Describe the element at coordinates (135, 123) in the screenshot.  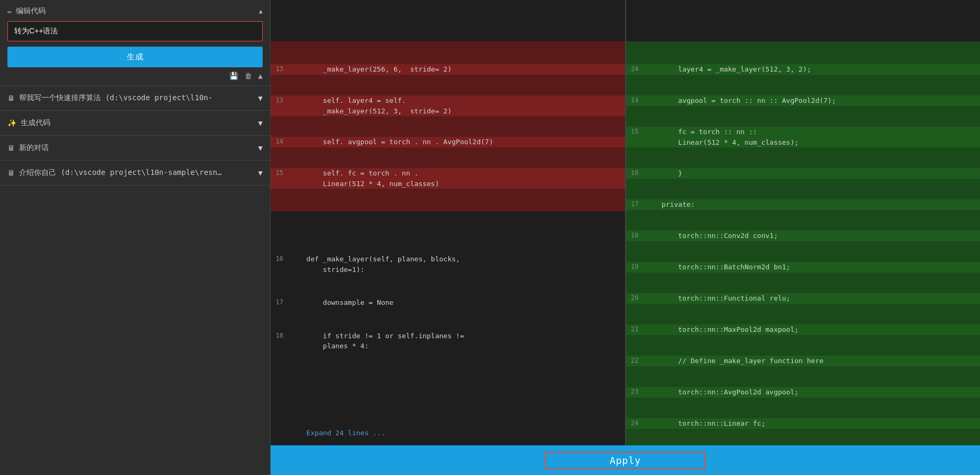
I see `sidebar-item-generate: ✨ 生成代码 ▼` at that location.